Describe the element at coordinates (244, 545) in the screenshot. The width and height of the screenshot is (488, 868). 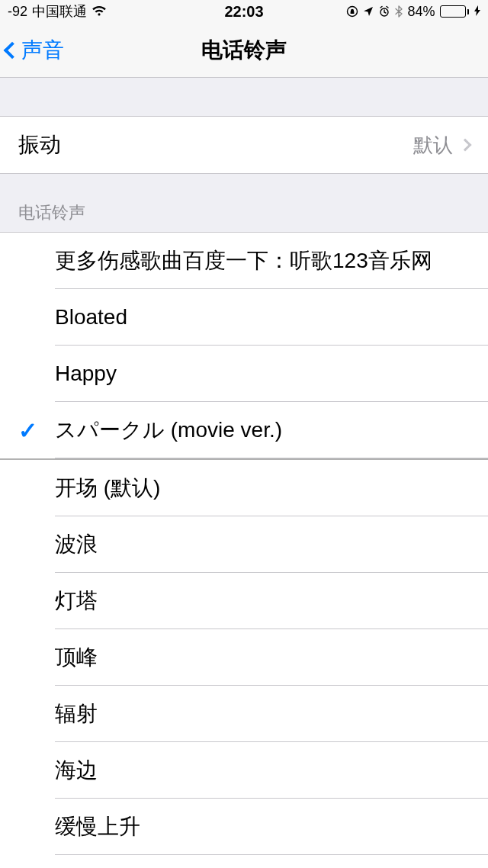
I see `ringtone-item: 波浪` at that location.